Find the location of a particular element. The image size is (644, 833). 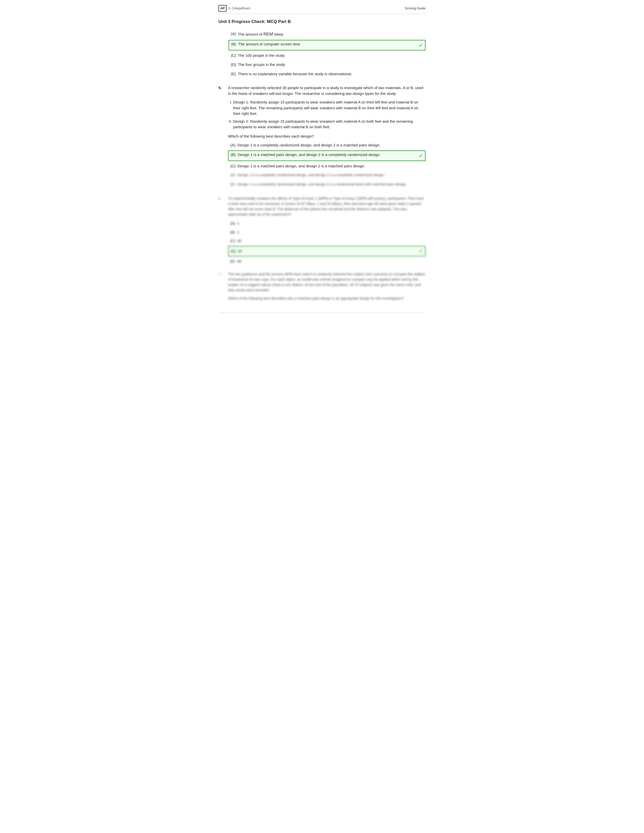

rem-text: REM is located at coordinates (268, 34).